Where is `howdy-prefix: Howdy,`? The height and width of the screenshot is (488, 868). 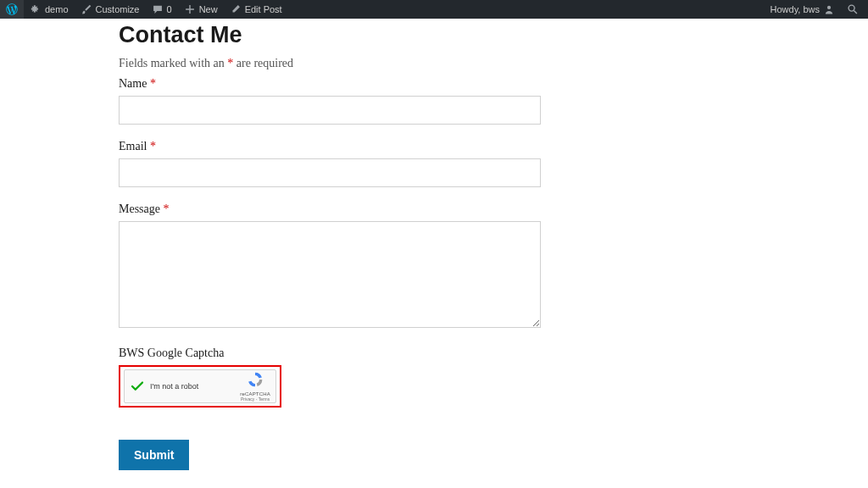
howdy-prefix: Howdy, is located at coordinates (787, 9).